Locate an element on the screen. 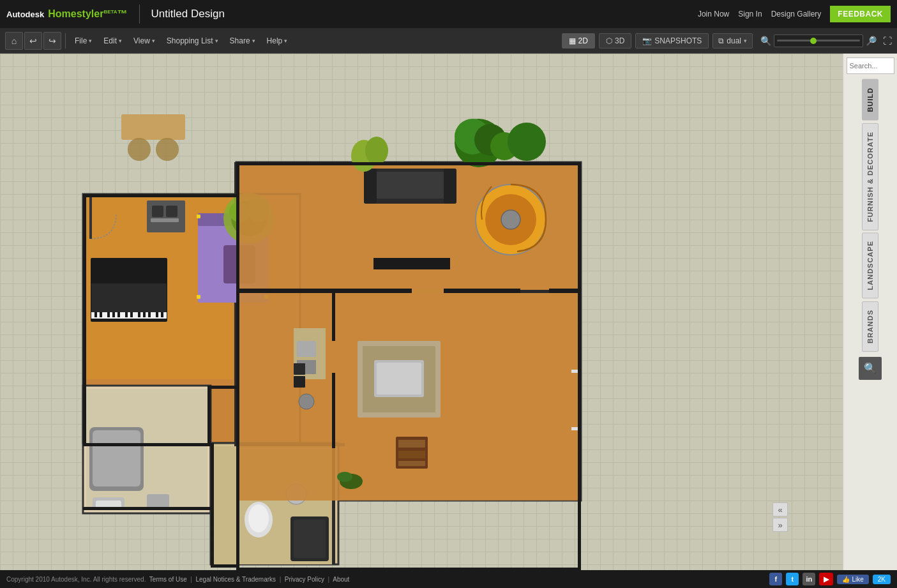 The image size is (897, 588). share-menu: Share ▾ is located at coordinates (243, 41).